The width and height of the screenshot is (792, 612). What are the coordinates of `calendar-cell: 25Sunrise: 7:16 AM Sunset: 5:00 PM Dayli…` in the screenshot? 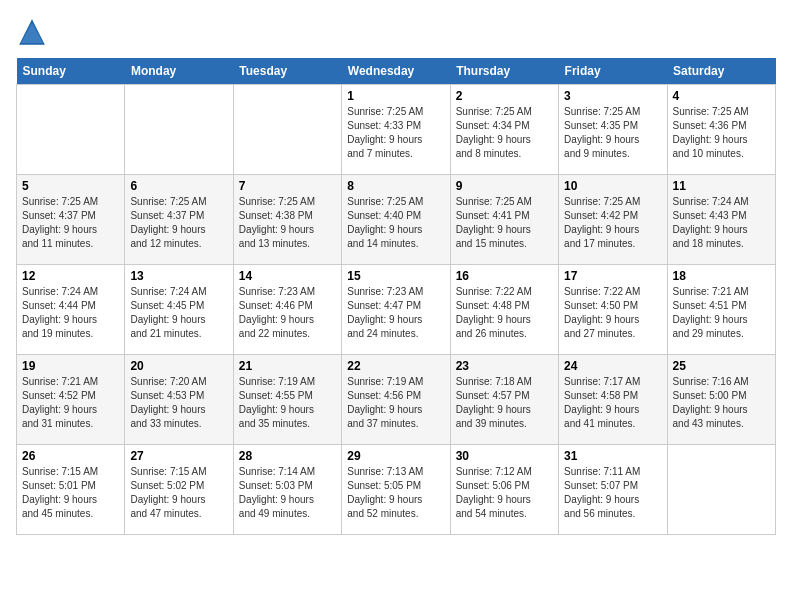 It's located at (721, 400).